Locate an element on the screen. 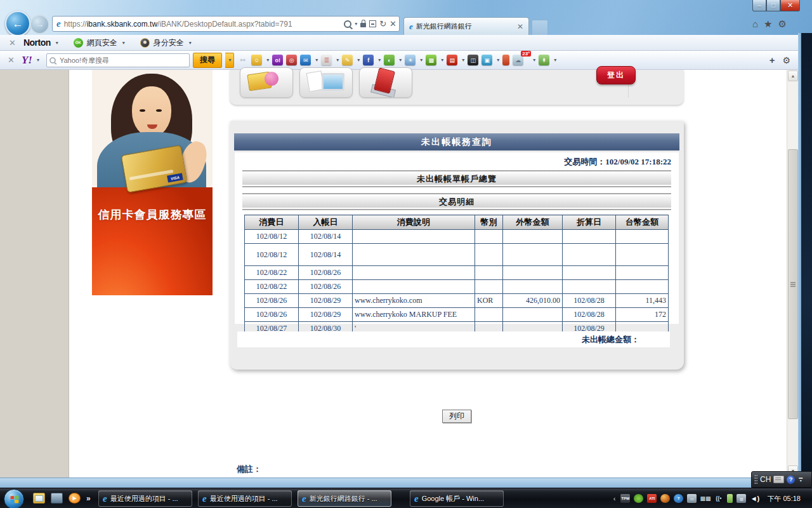 This screenshot has width=812, height=508. messenger-dropdown-icon: ▾ is located at coordinates (268, 60).